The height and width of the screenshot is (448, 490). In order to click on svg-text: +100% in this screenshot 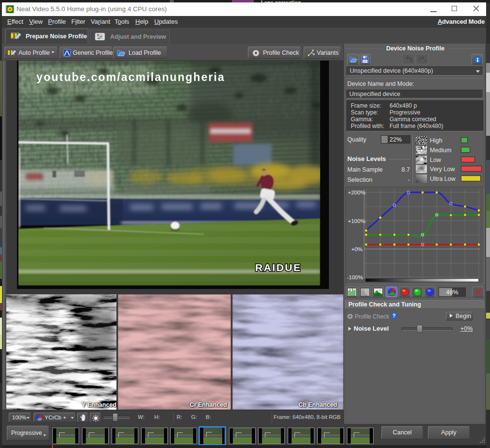, I will do `click(357, 221)`.